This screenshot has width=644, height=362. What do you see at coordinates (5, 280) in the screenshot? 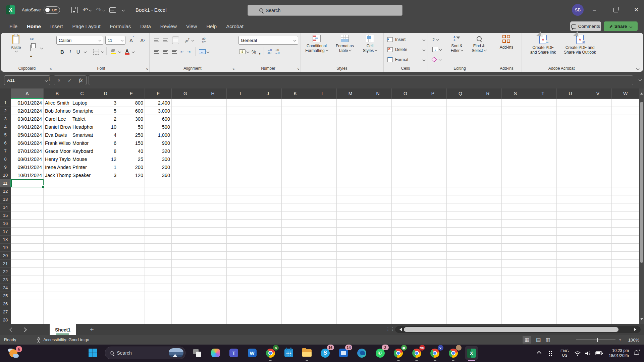
I see `row-header-23: 23` at bounding box center [5, 280].